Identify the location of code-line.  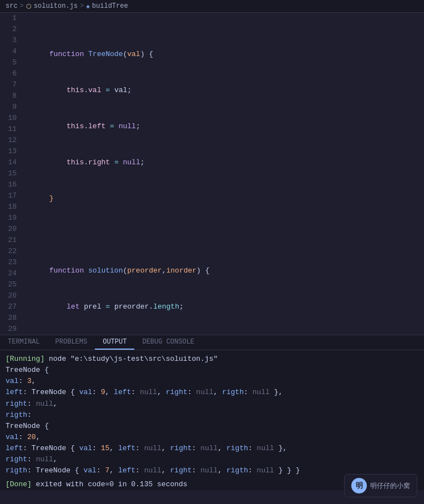
(223, 224).